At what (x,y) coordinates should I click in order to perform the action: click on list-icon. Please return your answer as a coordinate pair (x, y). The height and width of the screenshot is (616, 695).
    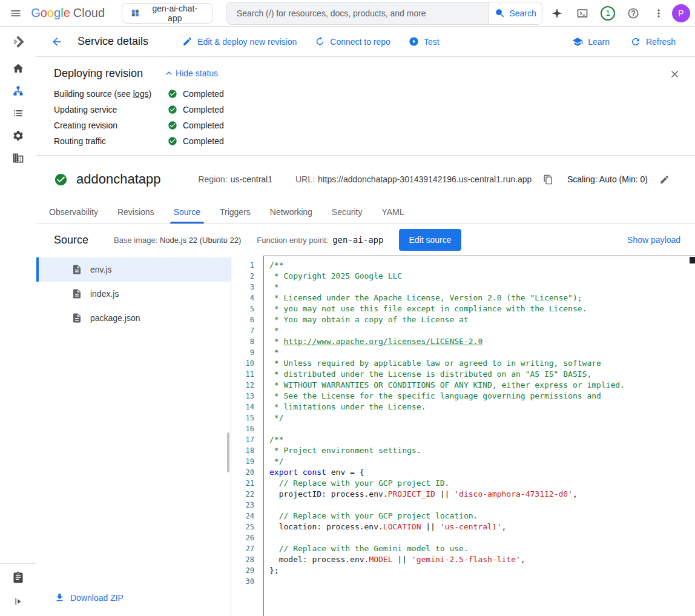
    Looking at the image, I should click on (18, 113).